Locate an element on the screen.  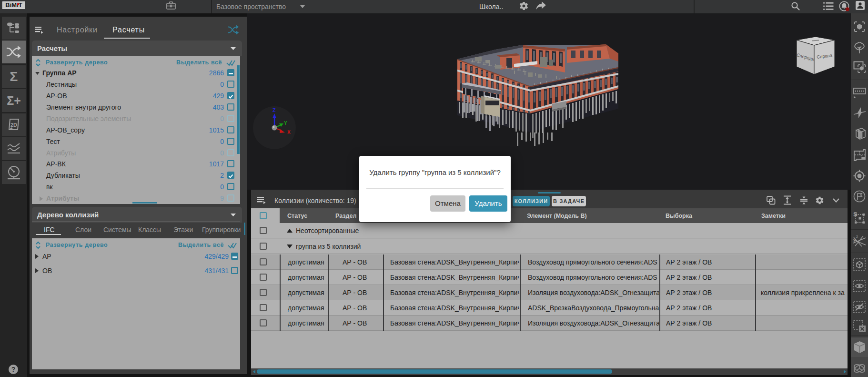
svg-text: 2D is located at coordinates (14, 125).